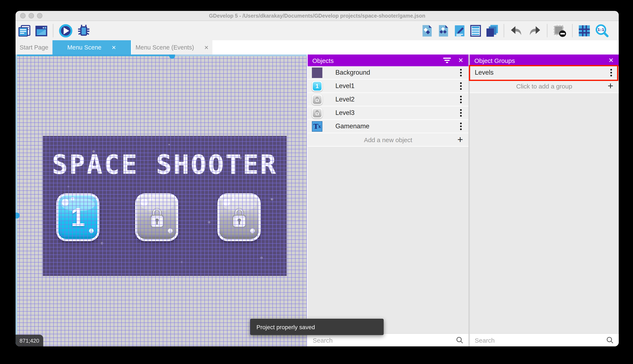 The height and width of the screenshot is (364, 633). What do you see at coordinates (84, 30) in the screenshot?
I see `debug-icon` at bounding box center [84, 30].